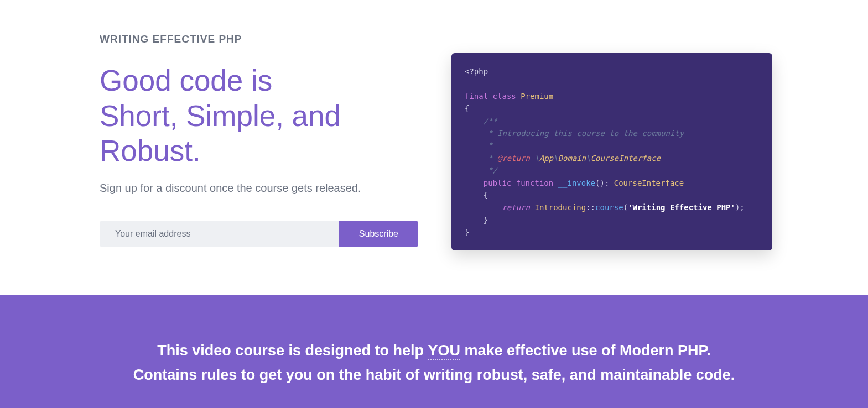 The width and height of the screenshot is (868, 408). What do you see at coordinates (537, 96) in the screenshot?
I see `code-class-name: Premium` at bounding box center [537, 96].